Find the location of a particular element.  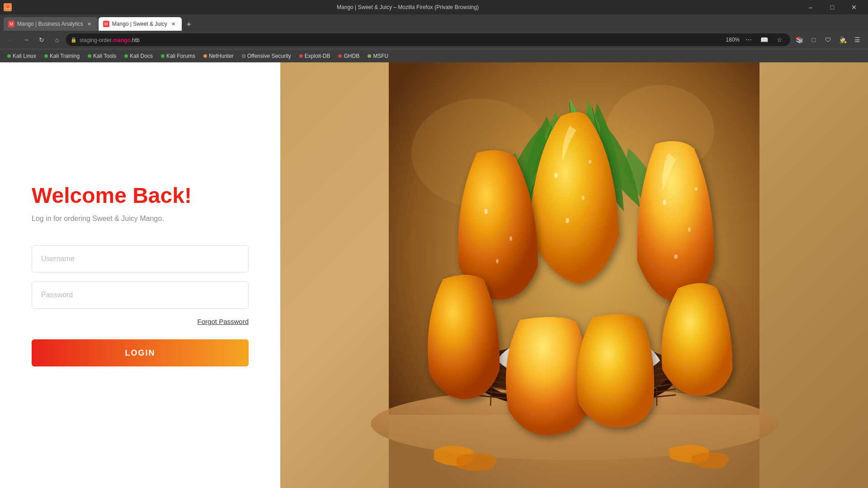

tab-favicon-1: M is located at coordinates (11, 24).